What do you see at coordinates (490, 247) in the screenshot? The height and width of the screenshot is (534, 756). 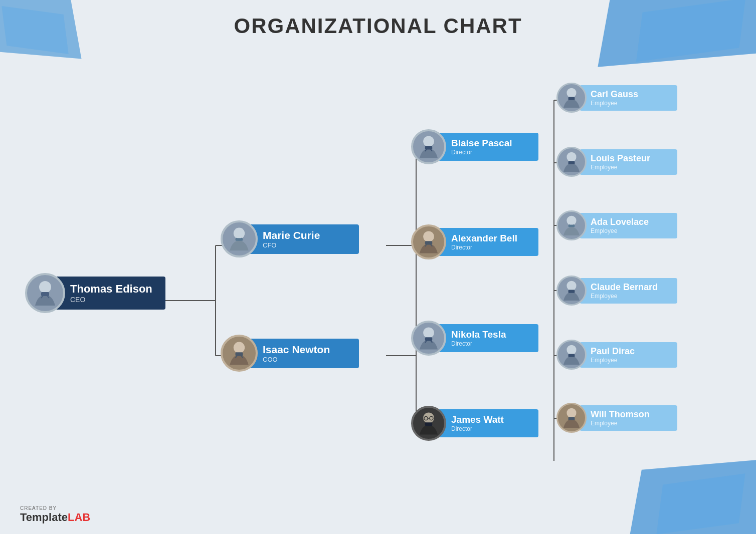 I see `director-bell-title: Director` at bounding box center [490, 247].